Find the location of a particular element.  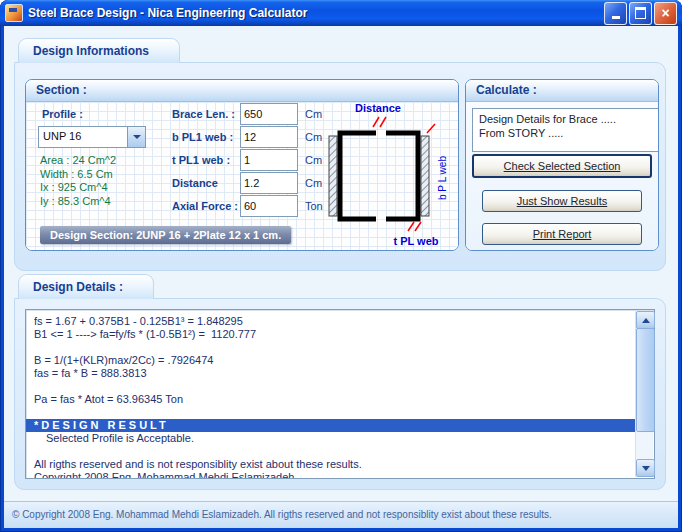

axial-force-input is located at coordinates (269, 206).